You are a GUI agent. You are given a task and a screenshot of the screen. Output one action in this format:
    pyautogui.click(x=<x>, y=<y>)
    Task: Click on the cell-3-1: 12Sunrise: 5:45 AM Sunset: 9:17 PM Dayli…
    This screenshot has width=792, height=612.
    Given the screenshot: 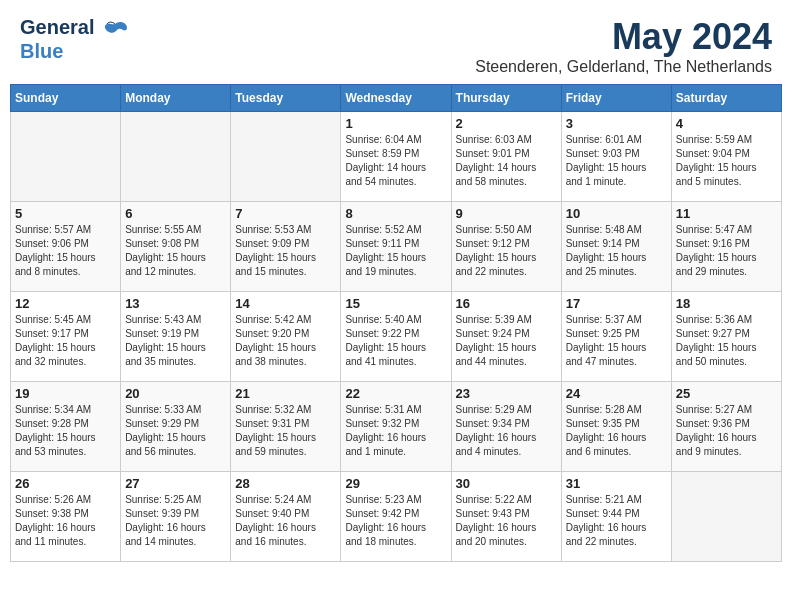 What is the action you would take?
    pyautogui.click(x=66, y=337)
    